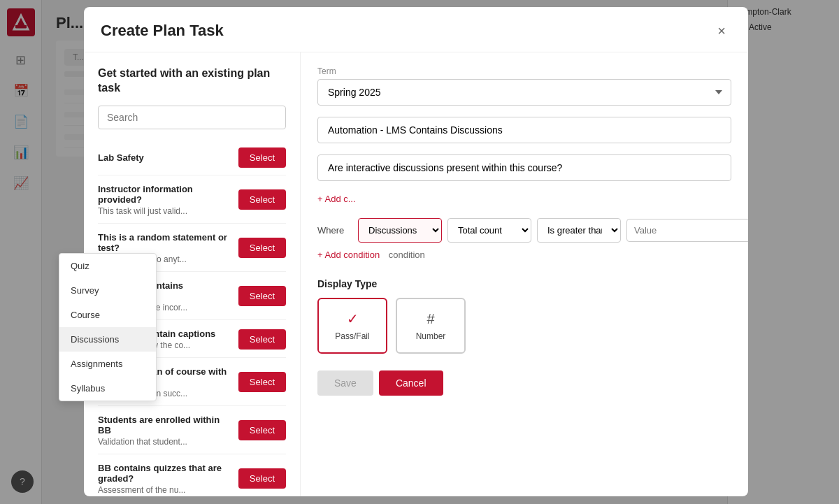 This screenshot has height=504, width=839. What do you see at coordinates (416, 29) in the screenshot?
I see `modal-header: Create Plan Task ×` at bounding box center [416, 29].